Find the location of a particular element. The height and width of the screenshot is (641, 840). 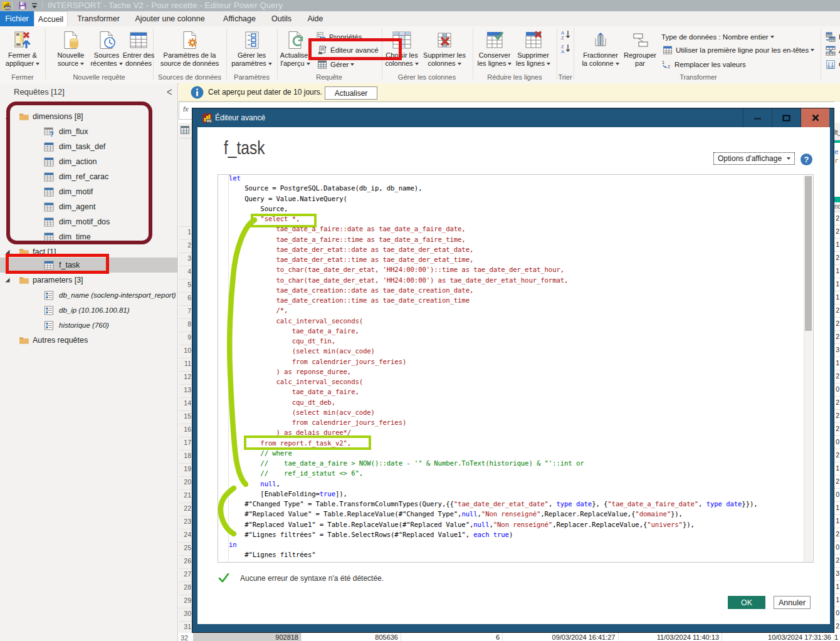

sidebar-item-autres-requ-tes: Autres requêtes is located at coordinates (89, 340).